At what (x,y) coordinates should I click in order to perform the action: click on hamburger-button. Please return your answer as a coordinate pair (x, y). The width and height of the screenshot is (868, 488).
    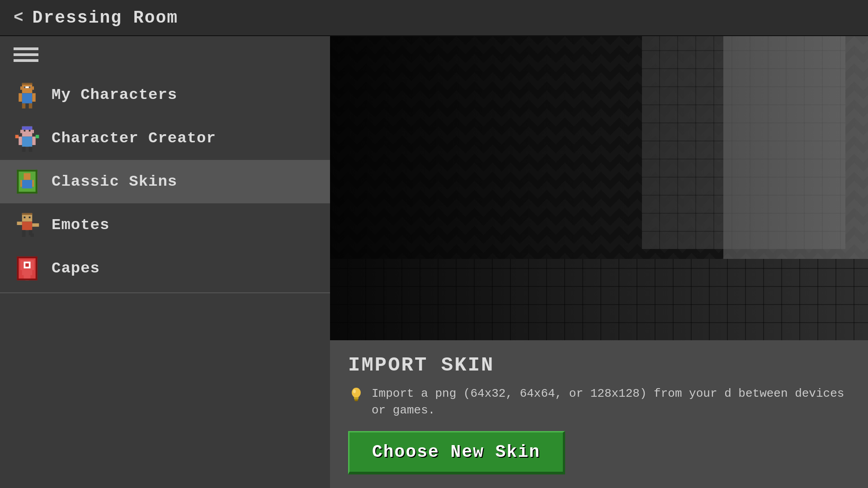
    Looking at the image, I should click on (165, 55).